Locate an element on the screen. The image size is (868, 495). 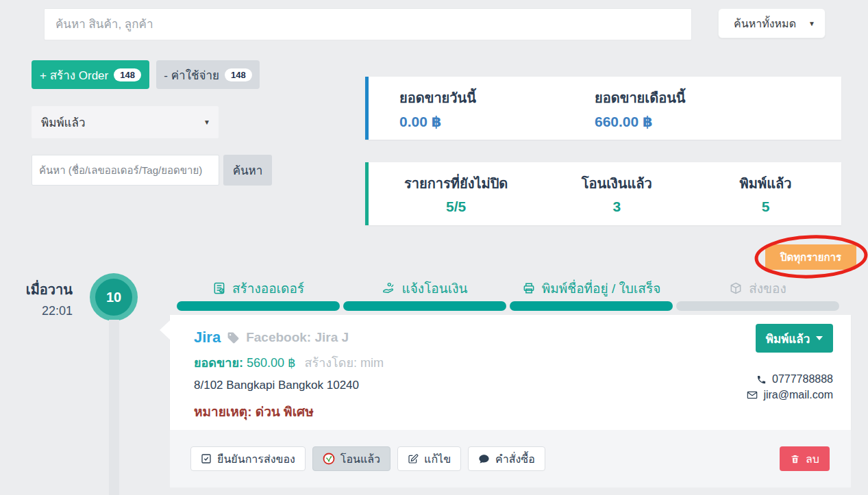
search-input is located at coordinates (368, 25).